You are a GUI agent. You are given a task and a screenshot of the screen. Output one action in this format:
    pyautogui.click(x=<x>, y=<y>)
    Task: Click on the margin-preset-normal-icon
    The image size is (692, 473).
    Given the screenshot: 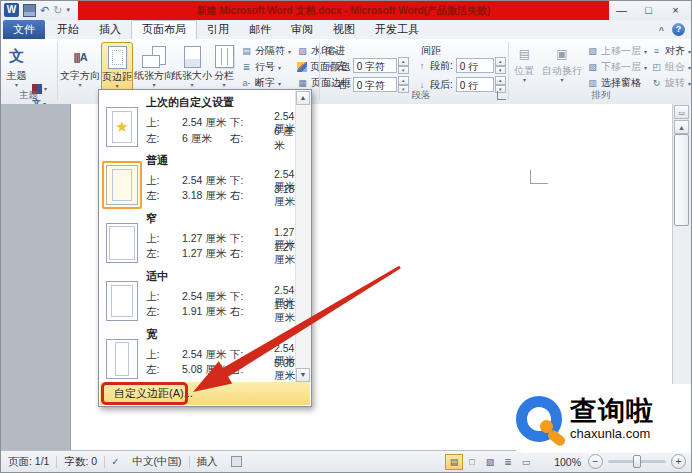 What is the action you would take?
    pyautogui.click(x=122, y=185)
    